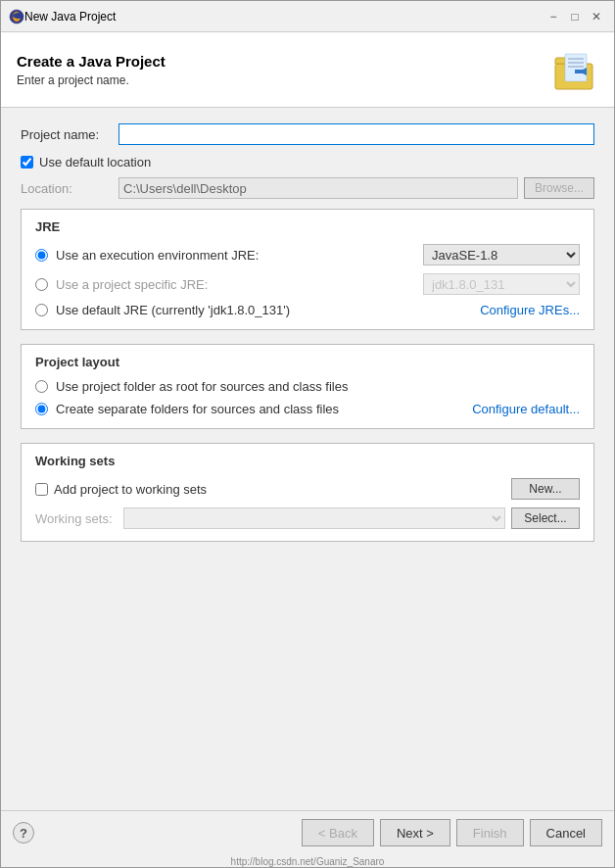 This screenshot has height=868, width=615. What do you see at coordinates (559, 188) in the screenshot?
I see `browse-button: Browse...` at bounding box center [559, 188].